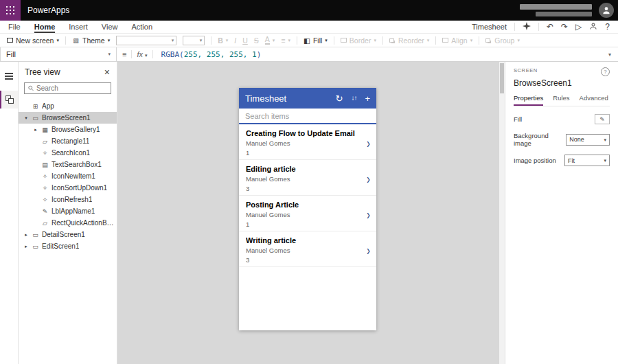 The height and width of the screenshot is (364, 618). Describe the element at coordinates (360, 41) in the screenshot. I see `border-label: Border` at that location.